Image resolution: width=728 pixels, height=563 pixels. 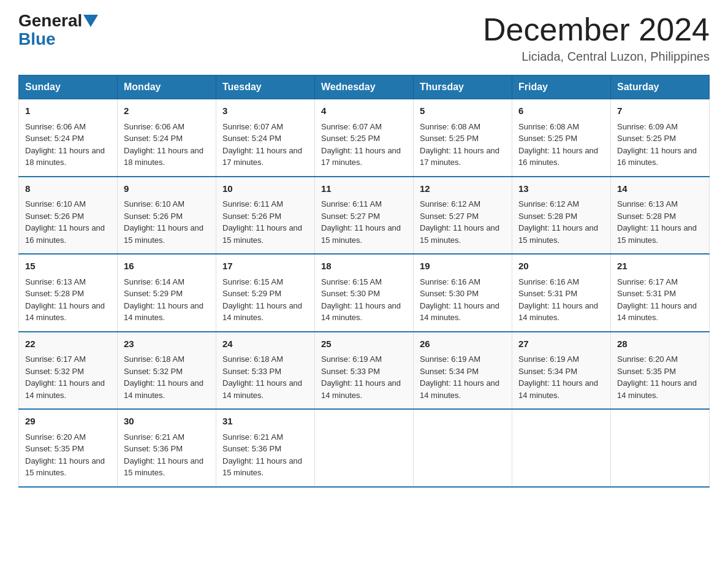 I want to click on week-row-3: 15Sunrise: 6:13 AMSunset: 5:28 PMDayligh…, so click(x=364, y=293).